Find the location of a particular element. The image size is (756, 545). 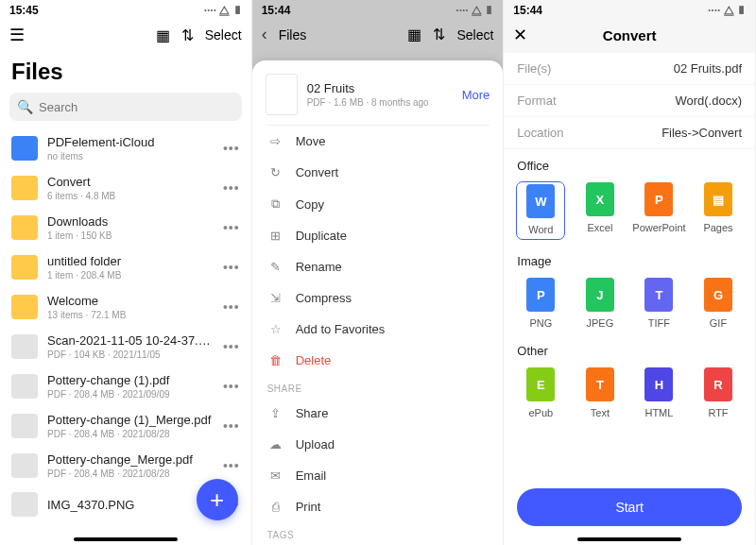

format-jpeg: JJPEG is located at coordinates (600, 303).